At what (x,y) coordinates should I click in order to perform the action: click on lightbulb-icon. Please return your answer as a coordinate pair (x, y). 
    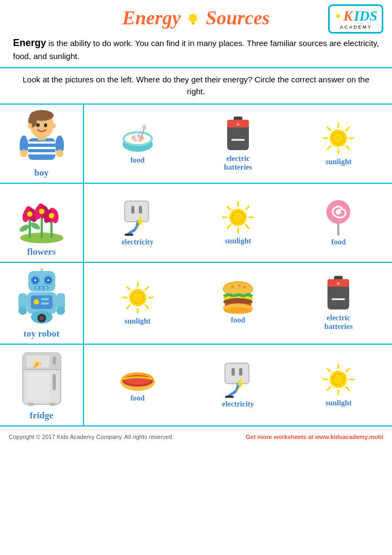
    Looking at the image, I should click on (193, 20).